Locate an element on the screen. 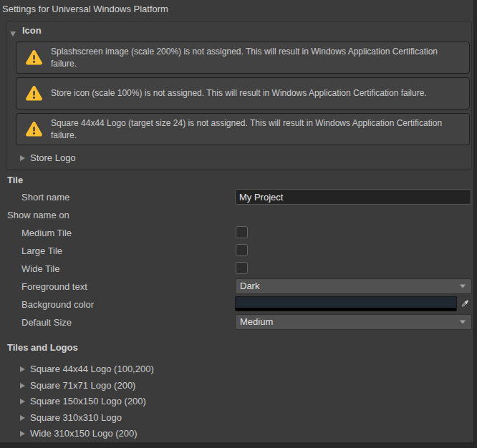  wide-tile-label: Wide Tile is located at coordinates (40, 269).